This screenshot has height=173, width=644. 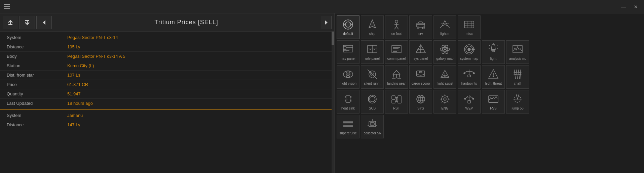 I want to click on wep-icon, so click(x=469, y=99).